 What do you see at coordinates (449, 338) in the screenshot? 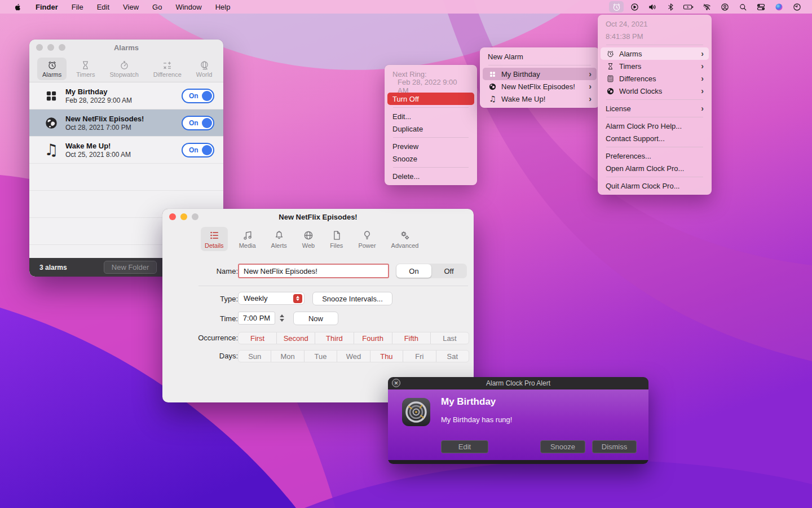
I see `occurrence-last: Last` at bounding box center [449, 338].